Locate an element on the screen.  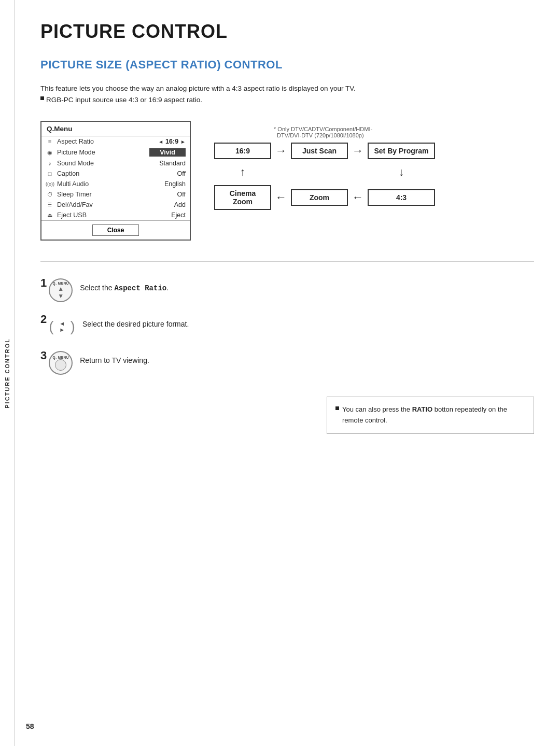
diagram-area: Q.Menu ≡ Aspect Ratio ◄ 16:9 ► ◉ Picture… is located at coordinates (287, 180).